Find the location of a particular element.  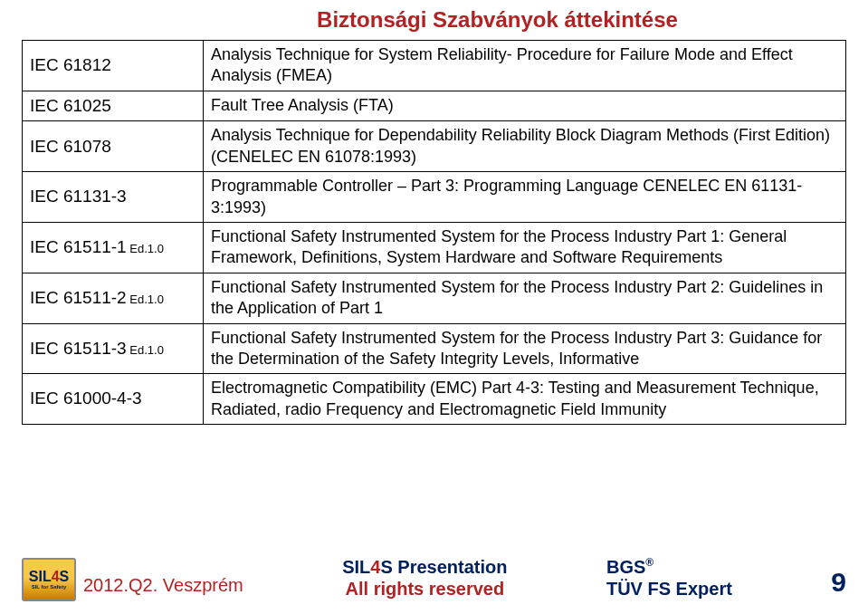

standard-description: Programmable Controller – Part 3 is located at coordinates (525, 197).